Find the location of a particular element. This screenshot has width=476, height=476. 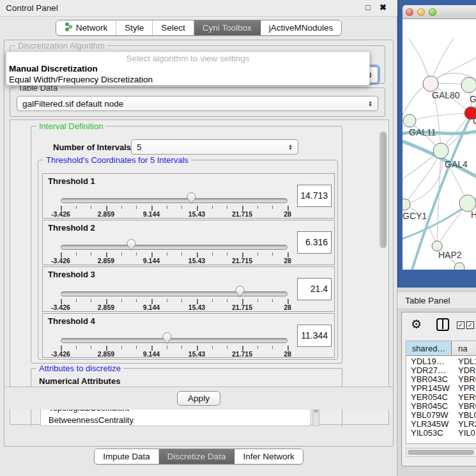

node-top-right is located at coordinates (469, 85).